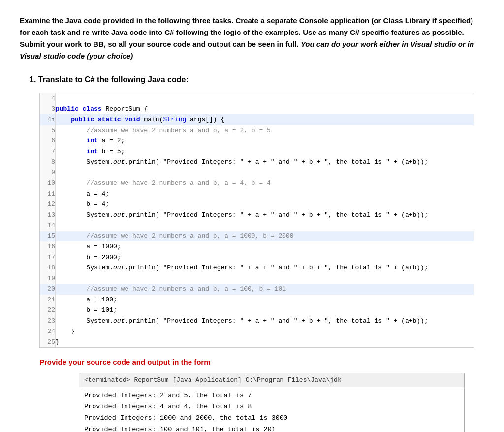  What do you see at coordinates (47, 215) in the screenshot?
I see `line-number: 13` at bounding box center [47, 215].